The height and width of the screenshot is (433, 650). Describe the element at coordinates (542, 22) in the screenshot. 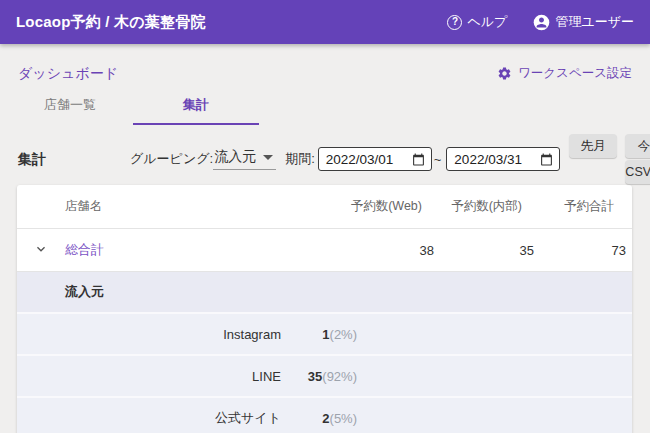

I see `user-icon` at that location.